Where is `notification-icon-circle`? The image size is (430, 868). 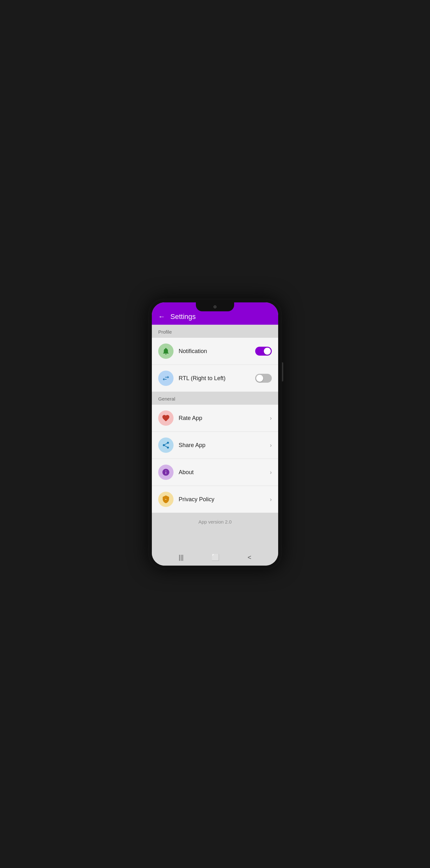
notification-icon-circle is located at coordinates (166, 351).